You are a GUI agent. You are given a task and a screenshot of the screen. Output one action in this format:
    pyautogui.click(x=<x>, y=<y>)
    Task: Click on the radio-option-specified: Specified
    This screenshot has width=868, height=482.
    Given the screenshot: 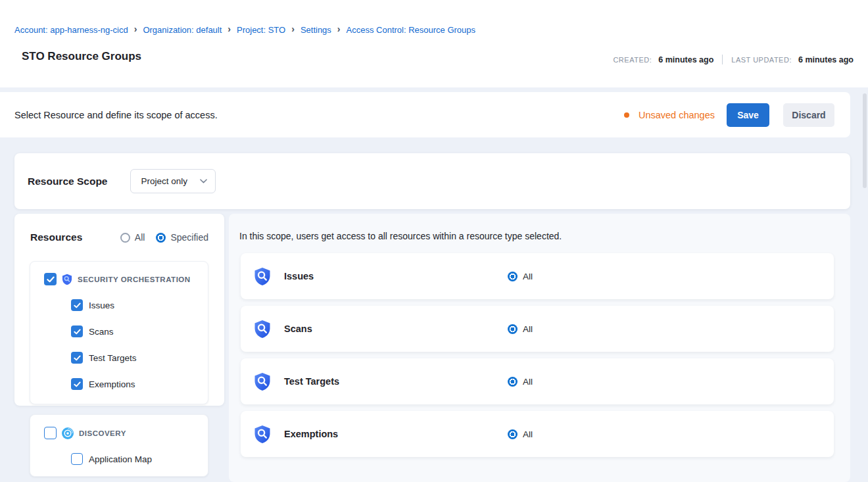 What is the action you would take?
    pyautogui.click(x=182, y=237)
    